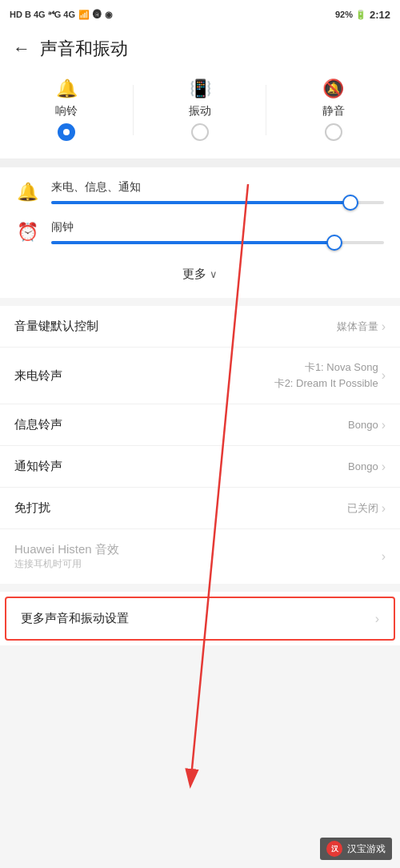 The image size is (400, 868). What do you see at coordinates (27, 232) in the screenshot?
I see `alarm-icon: ⏰` at bounding box center [27, 232].